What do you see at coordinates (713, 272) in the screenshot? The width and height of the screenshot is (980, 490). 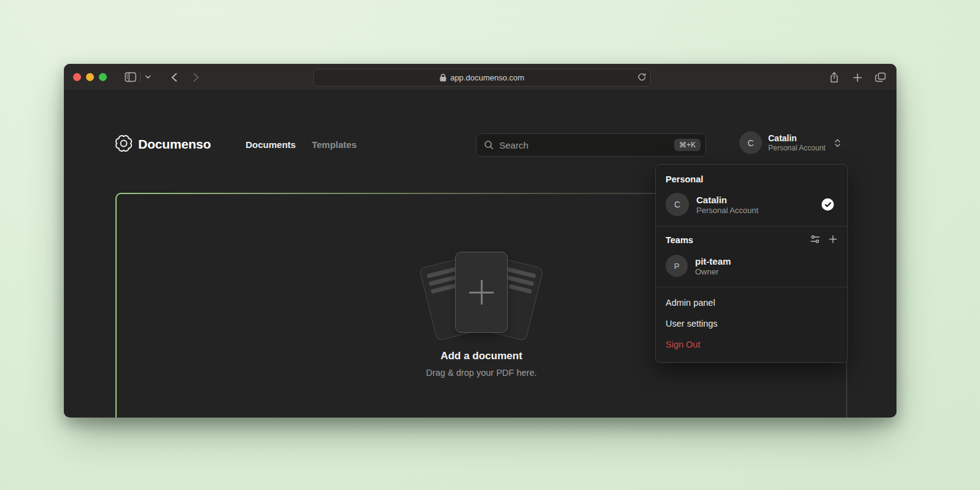 I see `team-role: Owner` at bounding box center [713, 272].